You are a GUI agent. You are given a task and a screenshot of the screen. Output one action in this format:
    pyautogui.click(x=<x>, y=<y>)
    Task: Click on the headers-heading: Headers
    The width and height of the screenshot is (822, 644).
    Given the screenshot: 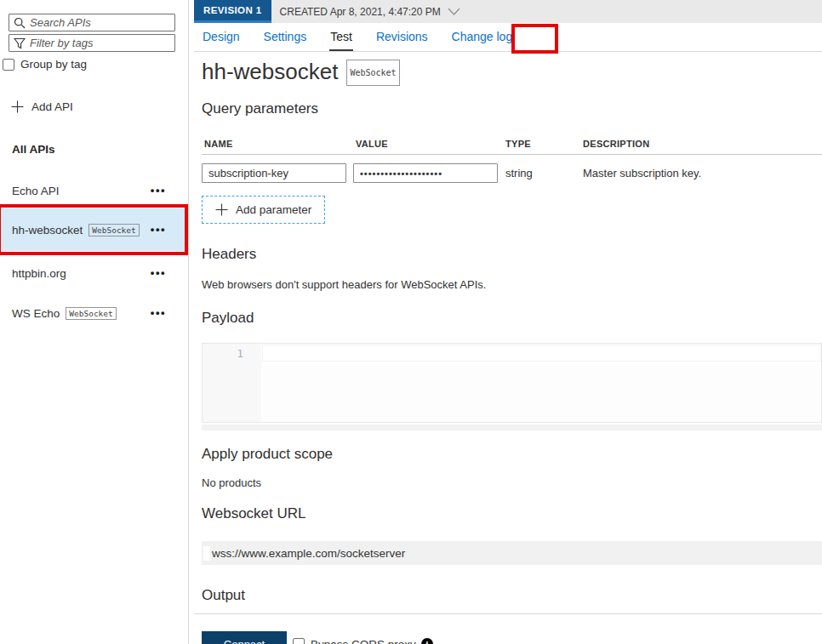 What is the action you would take?
    pyautogui.click(x=512, y=254)
    